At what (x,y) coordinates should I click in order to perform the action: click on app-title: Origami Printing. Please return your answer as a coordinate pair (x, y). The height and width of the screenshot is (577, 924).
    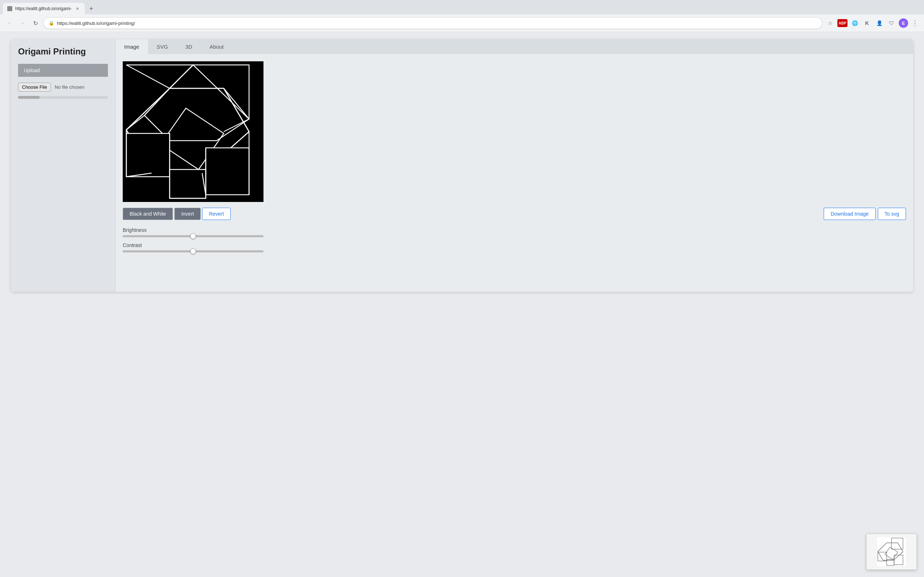
    Looking at the image, I should click on (63, 52).